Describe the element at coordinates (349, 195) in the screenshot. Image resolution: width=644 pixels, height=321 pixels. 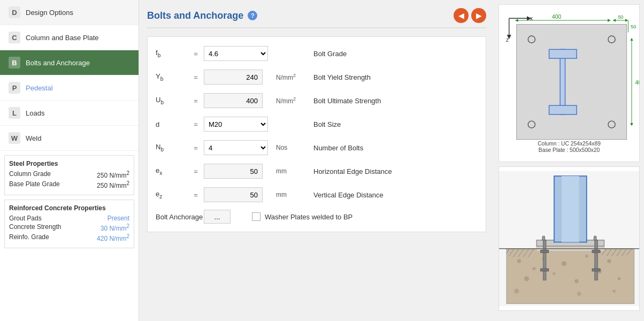
I see `ez-desc: Vertical Edge Distance` at that location.